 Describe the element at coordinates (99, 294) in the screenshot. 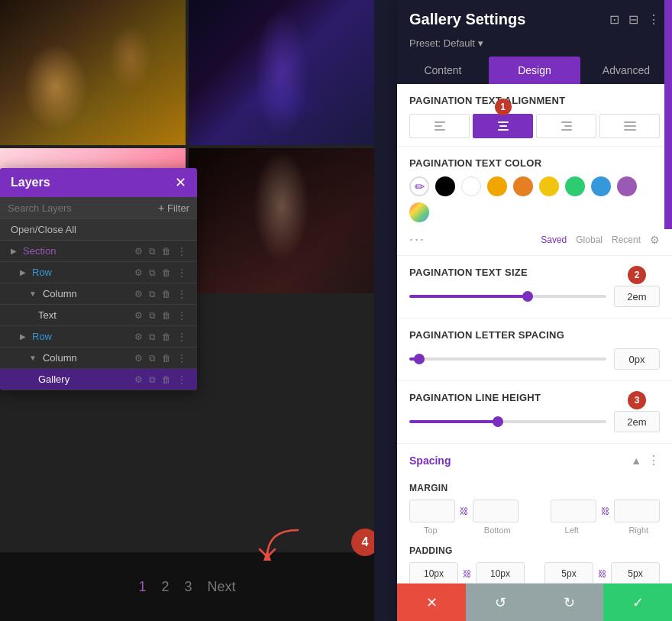

I see `layer-item-column-1: ▼ Column ⚙ ⧉ 🗑 ⋮` at that location.